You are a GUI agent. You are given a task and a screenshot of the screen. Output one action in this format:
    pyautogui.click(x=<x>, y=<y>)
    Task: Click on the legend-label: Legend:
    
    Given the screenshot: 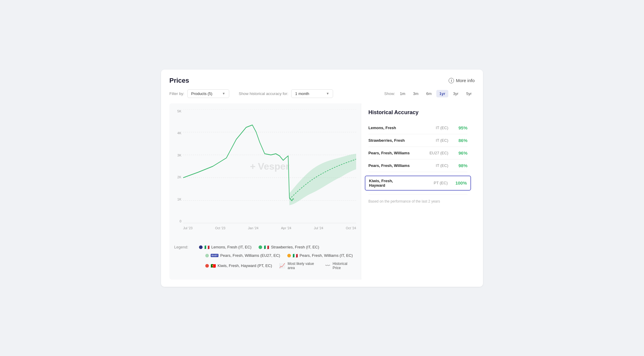 What is the action you would take?
    pyautogui.click(x=181, y=247)
    